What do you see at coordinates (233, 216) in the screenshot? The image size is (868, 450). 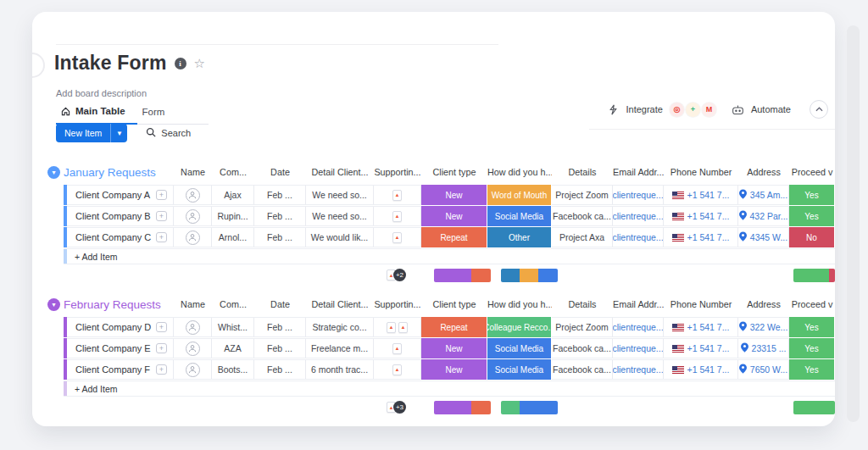 I see `company-cell: Rupin...` at bounding box center [233, 216].